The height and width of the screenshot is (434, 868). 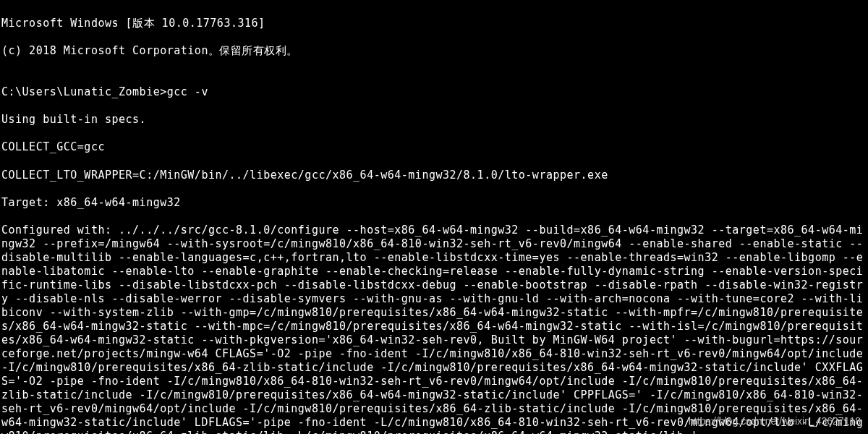 What do you see at coordinates (435, 203) in the screenshot?
I see `output-target: Target: x86_64-w64-mingw32` at bounding box center [435, 203].